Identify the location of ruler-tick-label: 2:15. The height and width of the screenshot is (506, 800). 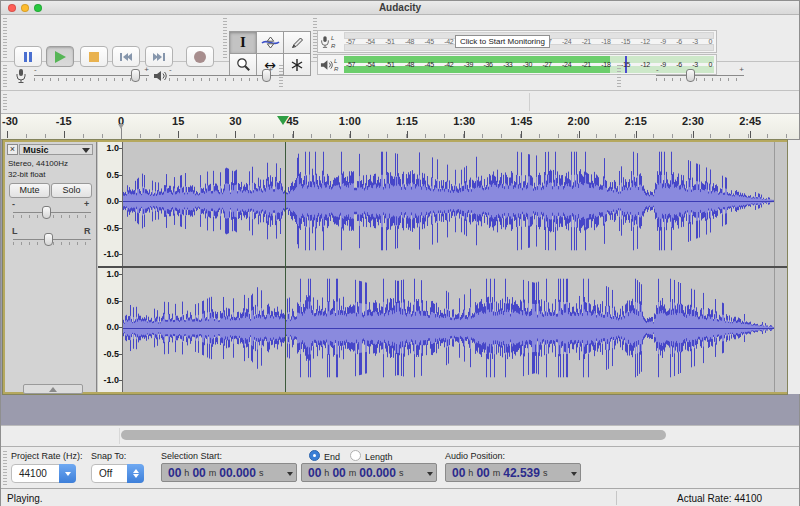
(636, 121).